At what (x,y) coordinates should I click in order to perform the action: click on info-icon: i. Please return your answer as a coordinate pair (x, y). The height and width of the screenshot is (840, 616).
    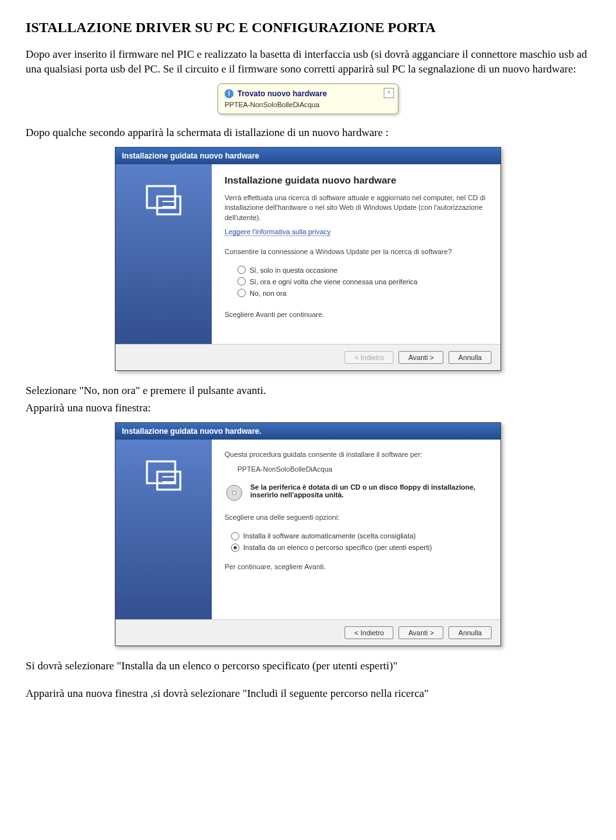
    Looking at the image, I should click on (229, 94).